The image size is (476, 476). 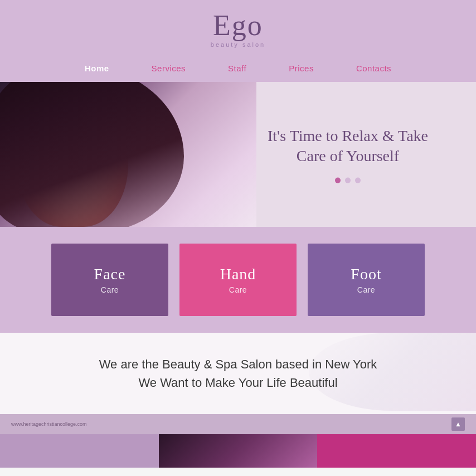 What do you see at coordinates (301, 68) in the screenshot?
I see `nav-prices: Prices` at bounding box center [301, 68].